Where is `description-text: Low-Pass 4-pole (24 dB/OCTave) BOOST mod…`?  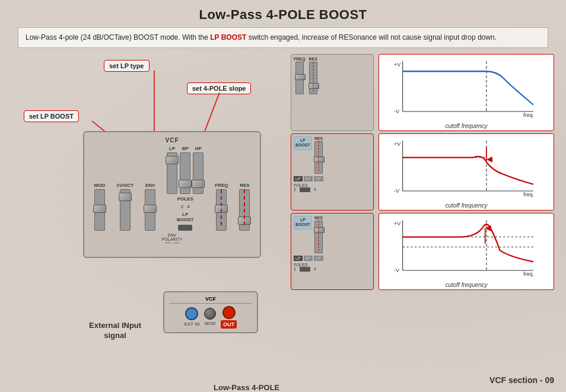
description-text: Low-Pass 4-pole (24 dB/OCTave) BOOST mod… is located at coordinates (117, 37).